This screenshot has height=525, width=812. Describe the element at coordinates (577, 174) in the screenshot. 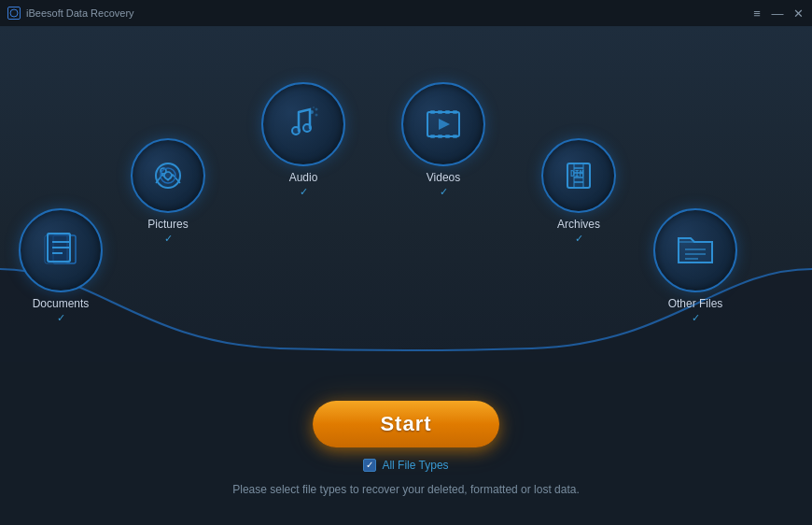

I see `svg-text: DIM` at that location.